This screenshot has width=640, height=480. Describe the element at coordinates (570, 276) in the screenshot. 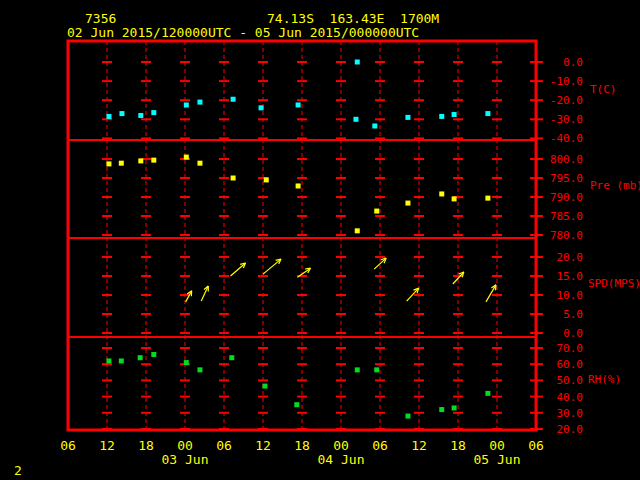

I see `value-tick-label: 15.0` at that location.